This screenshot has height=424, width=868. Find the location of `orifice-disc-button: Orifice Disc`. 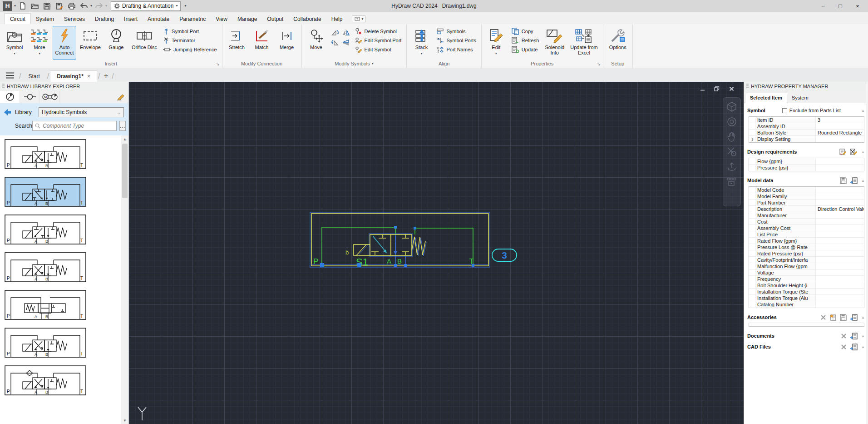

orifice-disc-button: Orifice Disc is located at coordinates (144, 43).